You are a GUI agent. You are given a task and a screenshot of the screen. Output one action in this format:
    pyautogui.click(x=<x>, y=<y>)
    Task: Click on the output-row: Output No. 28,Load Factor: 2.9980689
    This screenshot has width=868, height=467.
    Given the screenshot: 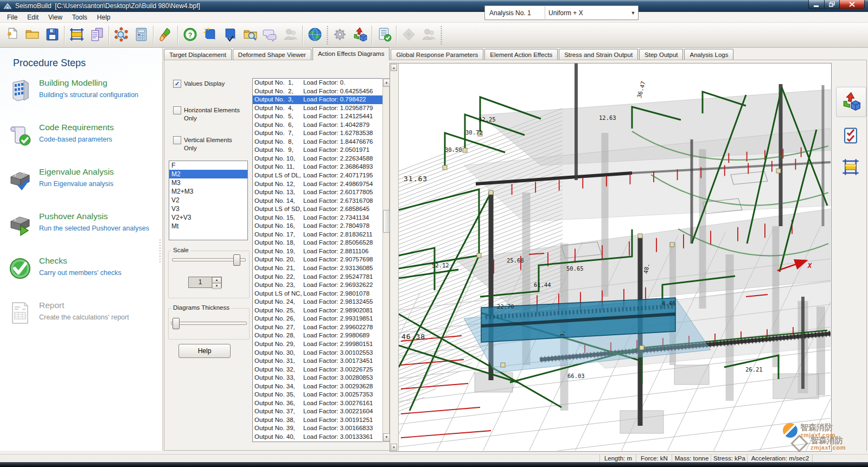 What is the action you would take?
    pyautogui.click(x=318, y=336)
    